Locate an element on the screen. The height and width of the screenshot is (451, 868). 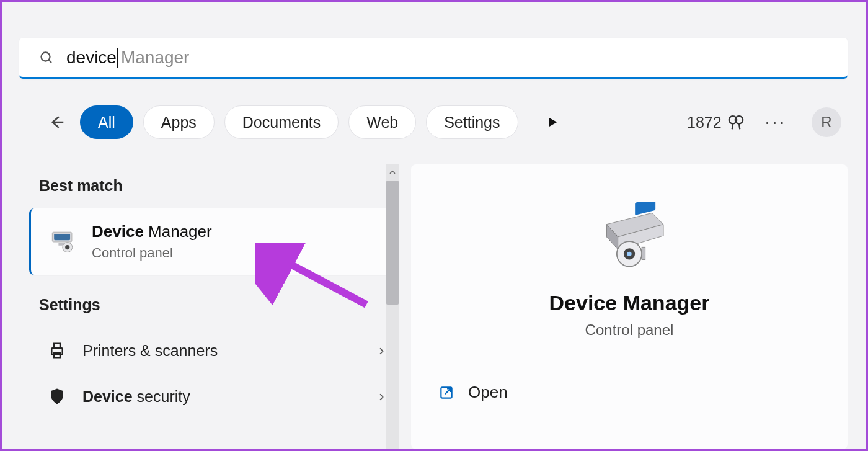
search-bar: device Manager is located at coordinates (433, 58).